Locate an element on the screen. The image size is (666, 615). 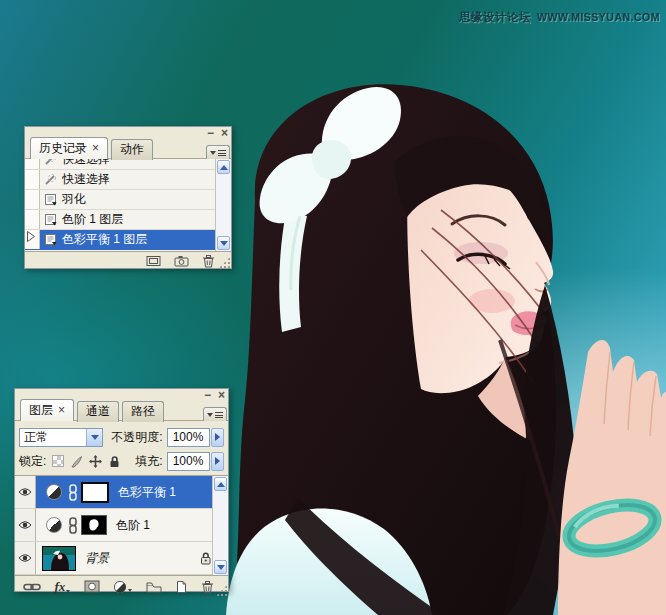
layer-mask-thumbnail-black is located at coordinates (94, 525).